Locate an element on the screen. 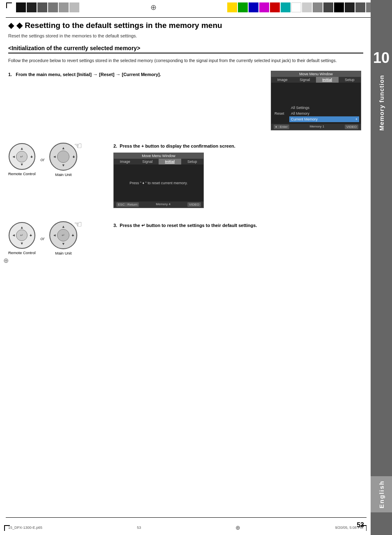 The height and width of the screenshot is (535, 392). step3-main-left: ◄ is located at coordinates (54, 235).